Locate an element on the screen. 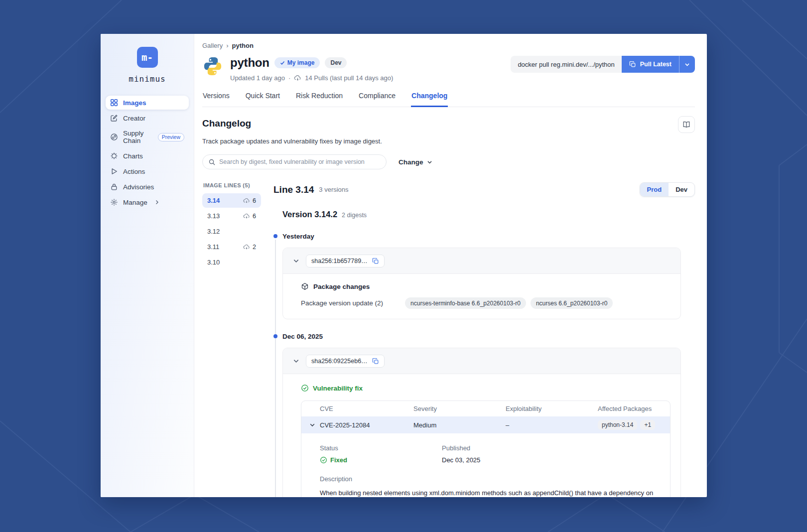 The width and height of the screenshot is (807, 532). sidebar-item-label: Advisories is located at coordinates (138, 187).